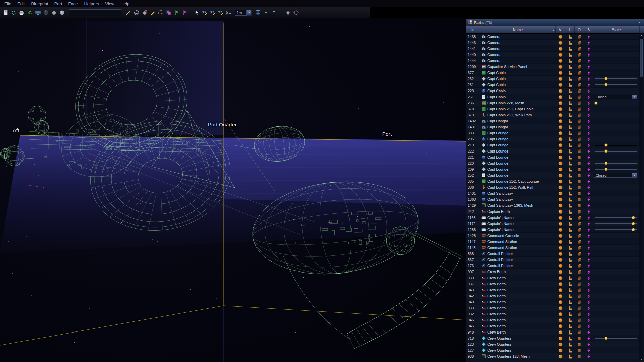 This screenshot has width=644, height=362. I want to click on part-row: 1209Capacitor Service Panel, so click(553, 67).